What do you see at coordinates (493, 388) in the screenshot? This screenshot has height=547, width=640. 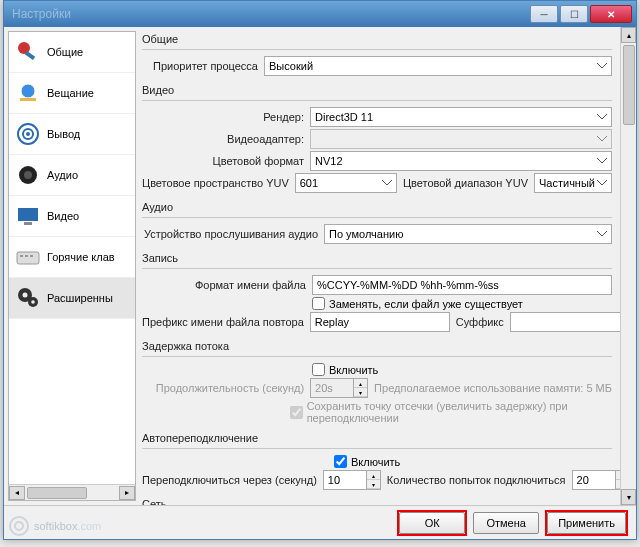 I see `memory-label: Предполагаемое использование памяти: 5 М…` at bounding box center [493, 388].